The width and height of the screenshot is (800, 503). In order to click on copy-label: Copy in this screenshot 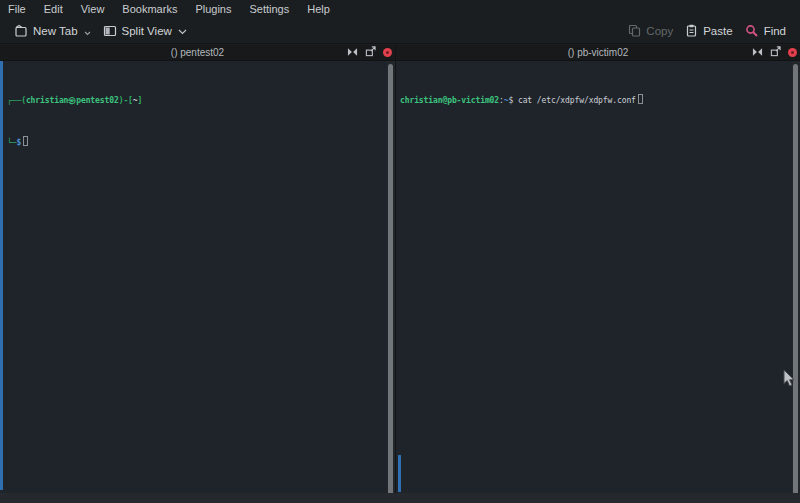, I will do `click(660, 31)`.